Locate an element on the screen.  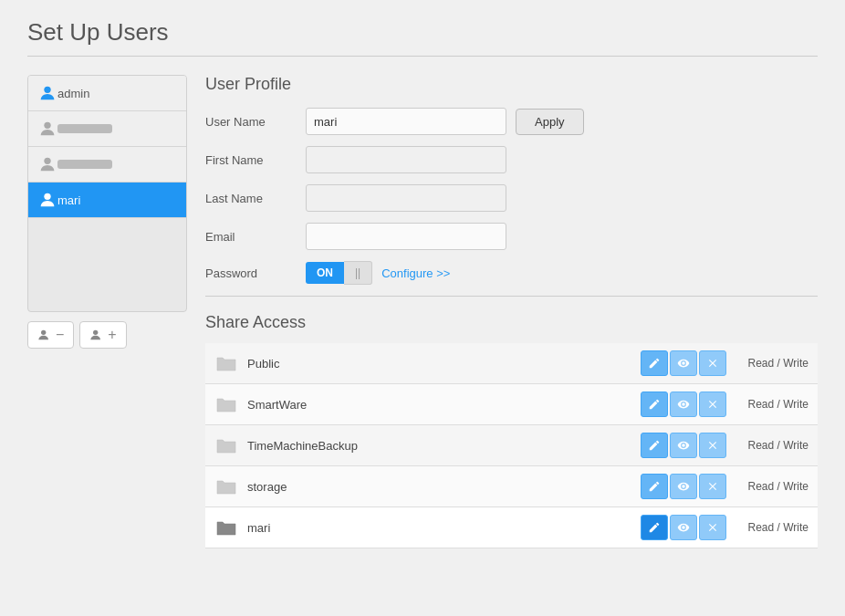
share-edit-public is located at coordinates (654, 363).